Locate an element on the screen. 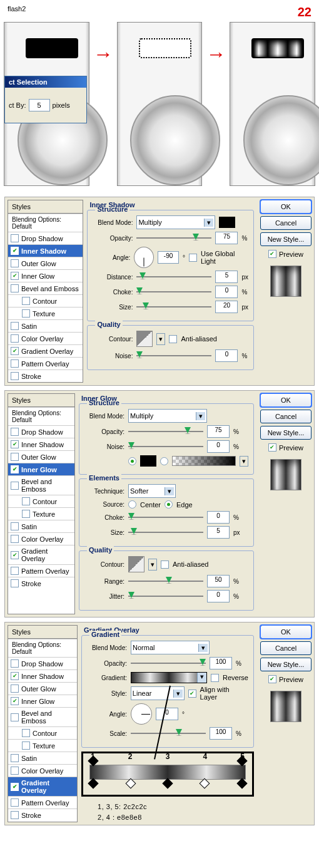 The height and width of the screenshot is (868, 319). noise-slider is located at coordinates (174, 356).